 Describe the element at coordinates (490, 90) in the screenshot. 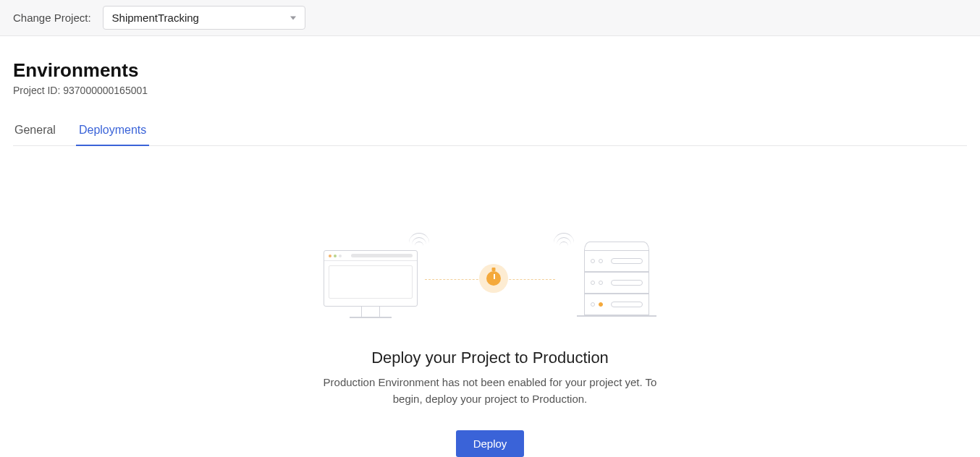

I see `project-id: Project ID: 937000000165001` at that location.